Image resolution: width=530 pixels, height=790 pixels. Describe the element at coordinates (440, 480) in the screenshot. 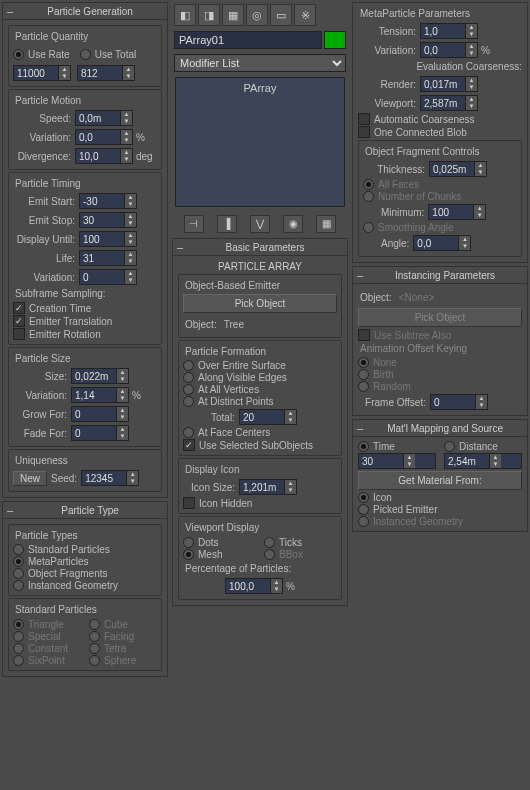

I see `get-material-button: Get Material From:` at that location.